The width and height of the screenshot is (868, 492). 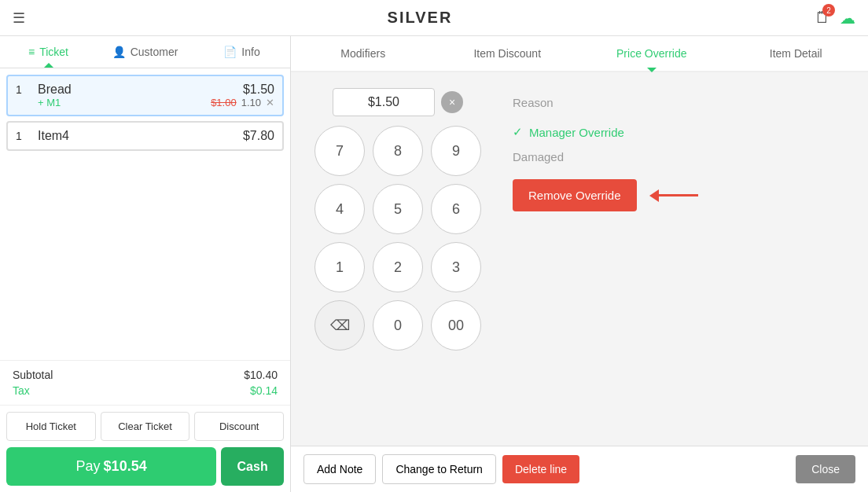 I want to click on key-9: 9, so click(x=456, y=151).